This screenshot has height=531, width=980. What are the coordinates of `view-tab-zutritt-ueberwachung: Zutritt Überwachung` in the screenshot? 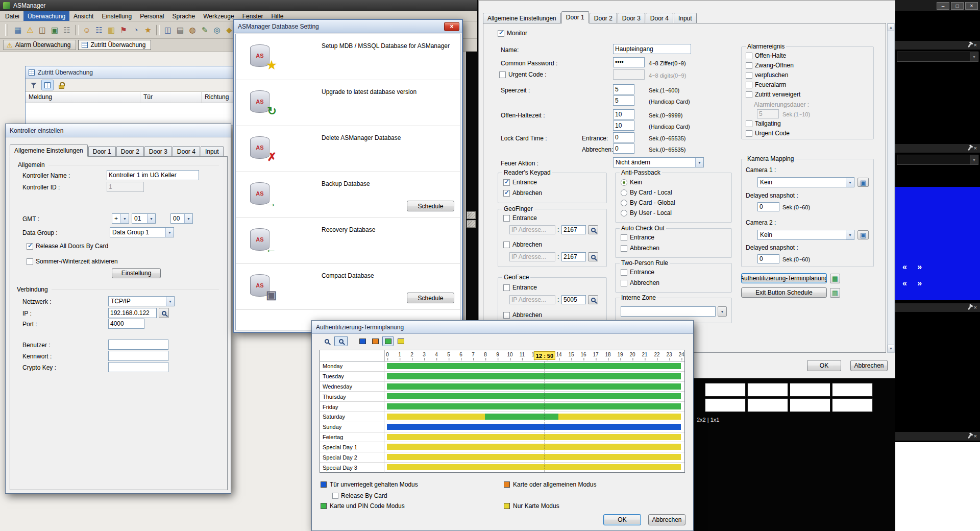 It's located at (114, 45).